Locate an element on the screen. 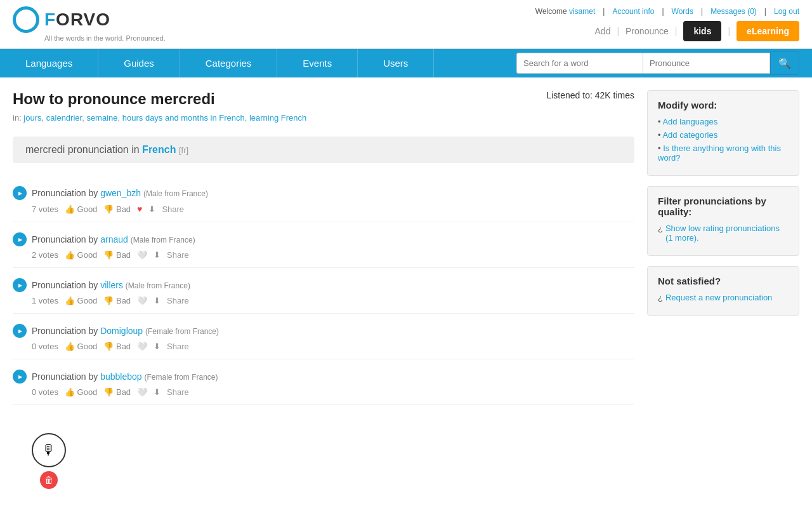  user-link-4: Domigloup is located at coordinates (122, 331).